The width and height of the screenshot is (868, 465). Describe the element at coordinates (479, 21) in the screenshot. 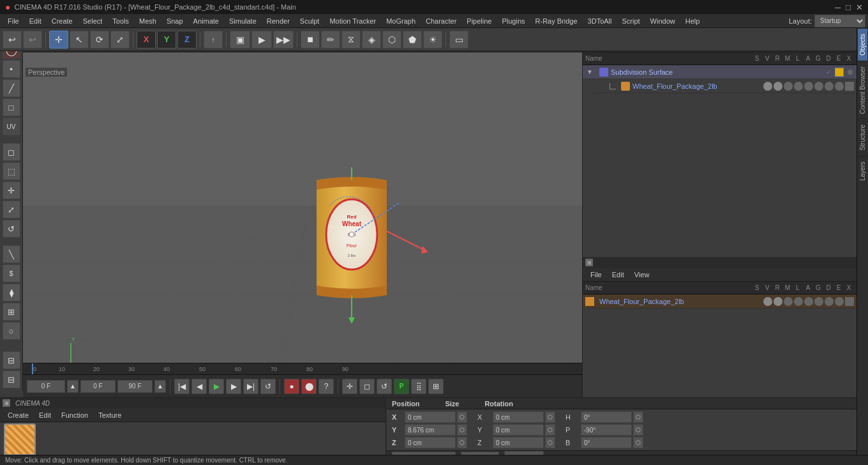

I see `menu-pipeline: Pipeline` at that location.